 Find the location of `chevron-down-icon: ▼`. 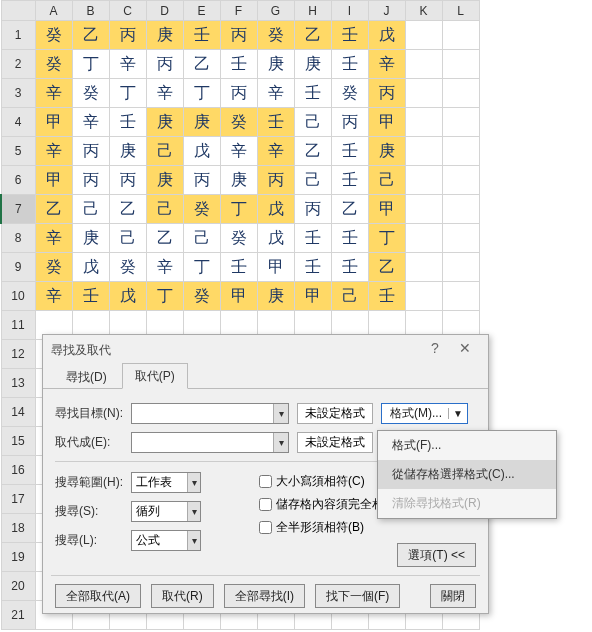

chevron-down-icon: ▼ is located at coordinates (456, 414).